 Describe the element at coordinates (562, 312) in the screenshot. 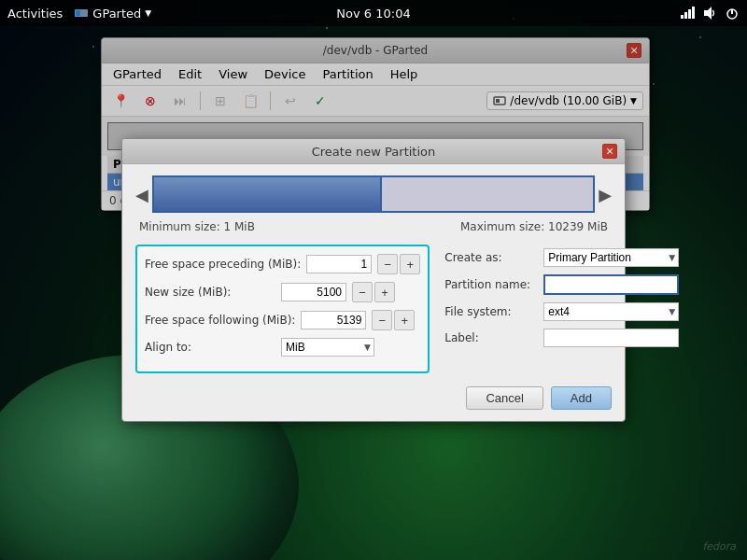

I see `file-system-row: File system: ext4 ext3 ext2 fat32 ntfs l…` at that location.